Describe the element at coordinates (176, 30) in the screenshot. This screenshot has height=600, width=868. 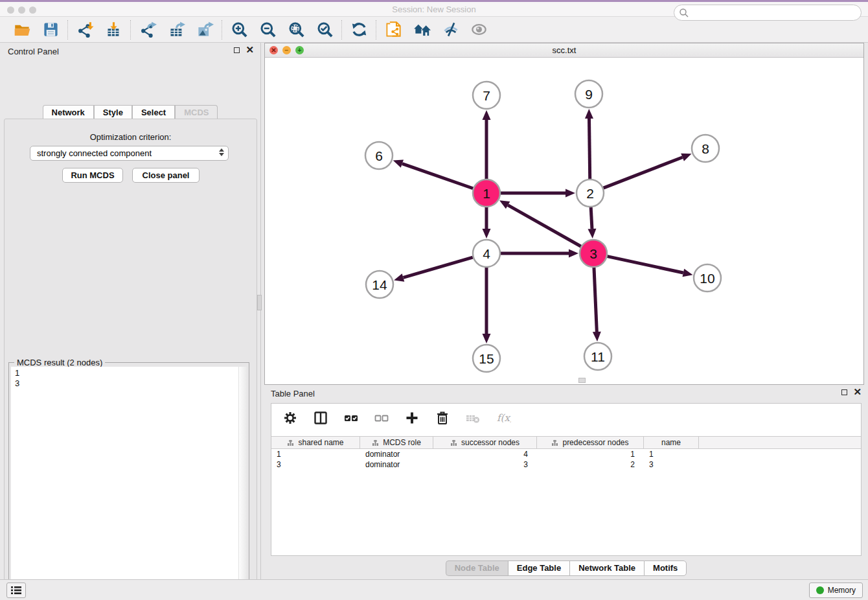
I see `export-table-button` at that location.